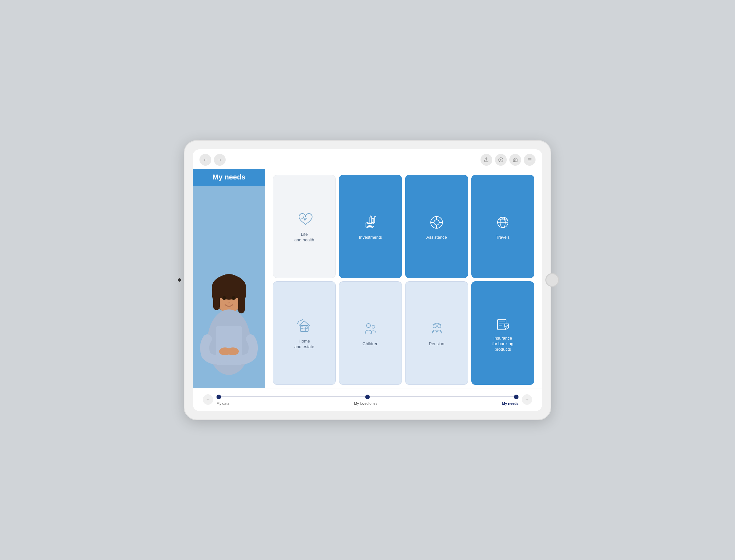 This screenshot has height=560, width=735. I want to click on card-life-health-label: Lifeand health, so click(304, 237).